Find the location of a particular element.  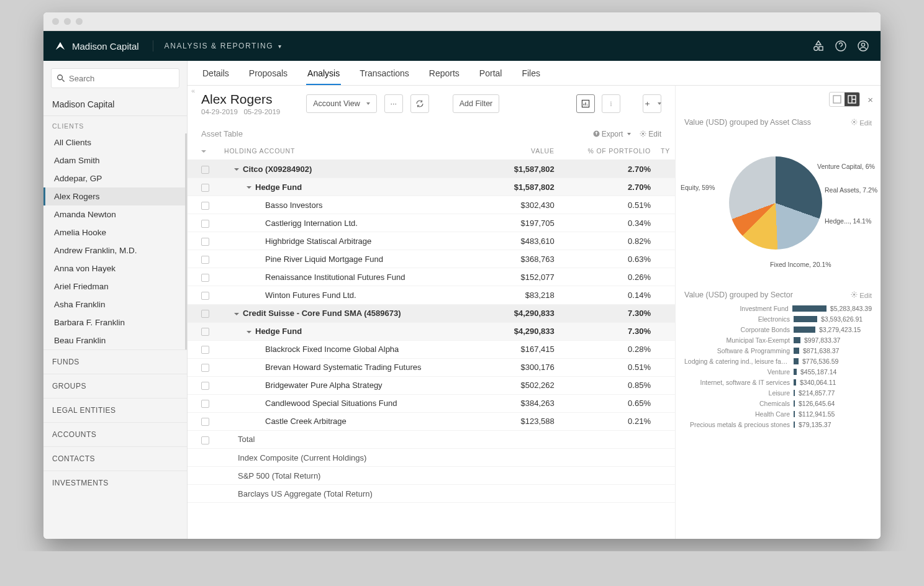

table-row: Blackrock Fixed Income Global Alpha$167,… is located at coordinates (431, 349).